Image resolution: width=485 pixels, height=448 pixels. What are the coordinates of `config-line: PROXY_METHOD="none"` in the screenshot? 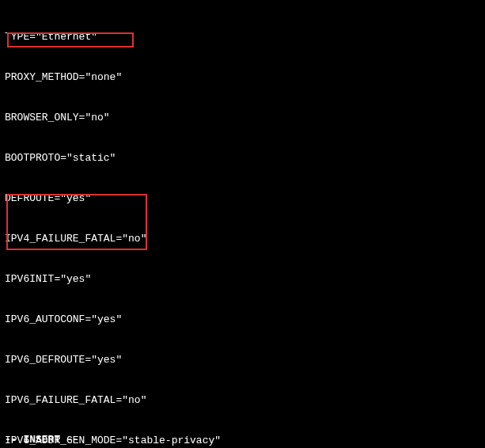 It's located at (242, 78).